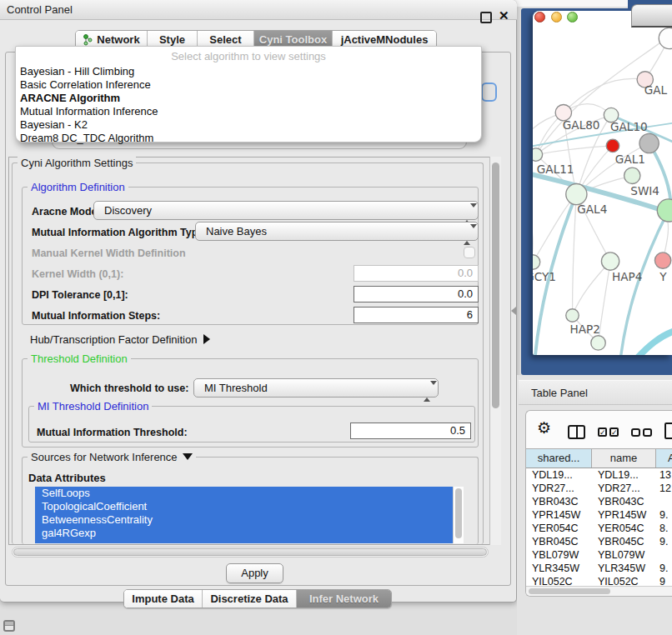 Image resolution: width=672 pixels, height=635 pixels. Describe the element at coordinates (255, 573) in the screenshot. I see `apply-button: Apply` at that location.